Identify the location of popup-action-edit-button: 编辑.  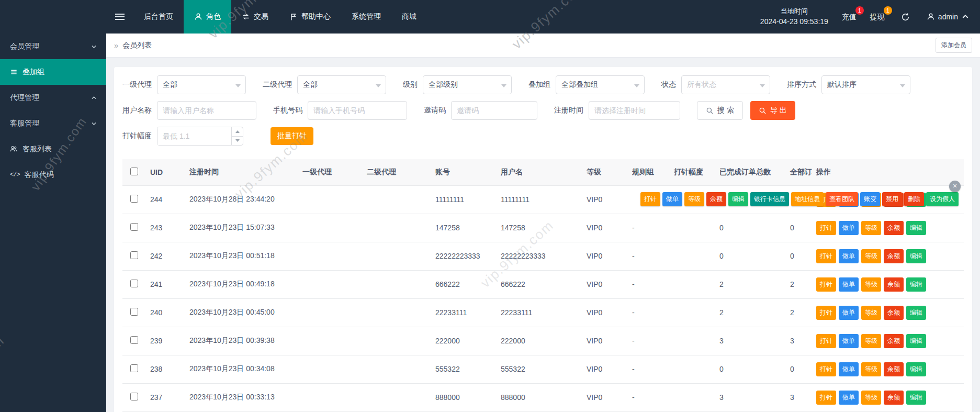
(738, 199).